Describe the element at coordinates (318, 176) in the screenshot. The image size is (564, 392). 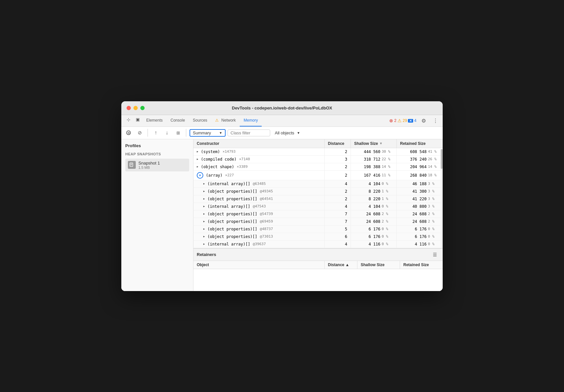
I see `table-row: ▼ (array) ×227 2 167 41611 % 268 84018 %` at that location.